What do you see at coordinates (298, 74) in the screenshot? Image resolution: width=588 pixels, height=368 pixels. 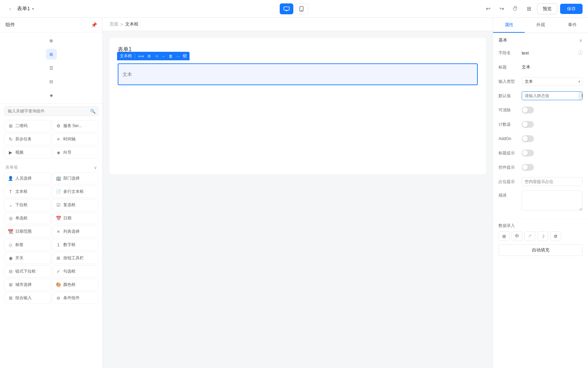 I see `textbox-input` at bounding box center [298, 74].